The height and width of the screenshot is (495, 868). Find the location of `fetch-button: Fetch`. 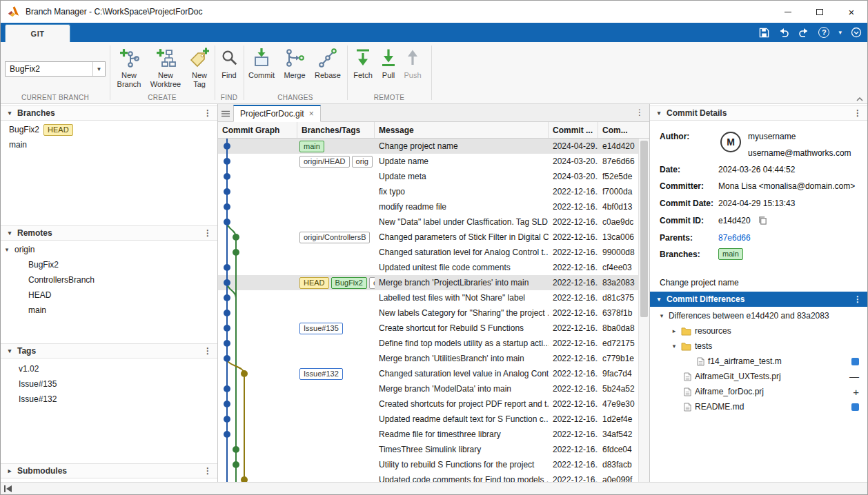

fetch-button: Fetch is located at coordinates (363, 62).